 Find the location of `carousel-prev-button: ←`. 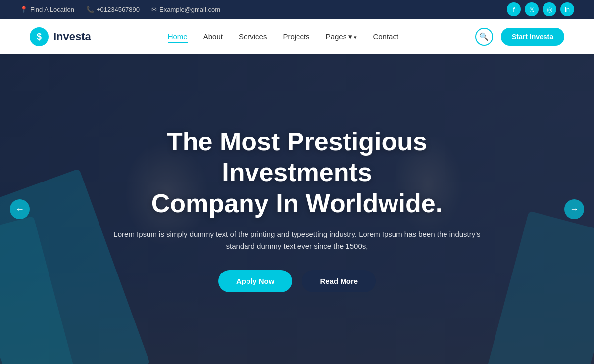

carousel-prev-button: ← is located at coordinates (20, 209).